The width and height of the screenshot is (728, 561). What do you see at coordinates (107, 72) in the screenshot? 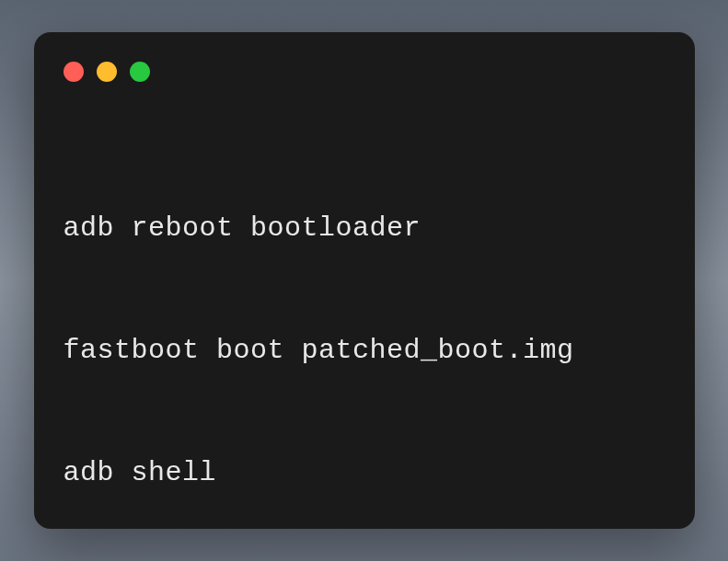
I see `minimize-icon` at bounding box center [107, 72].